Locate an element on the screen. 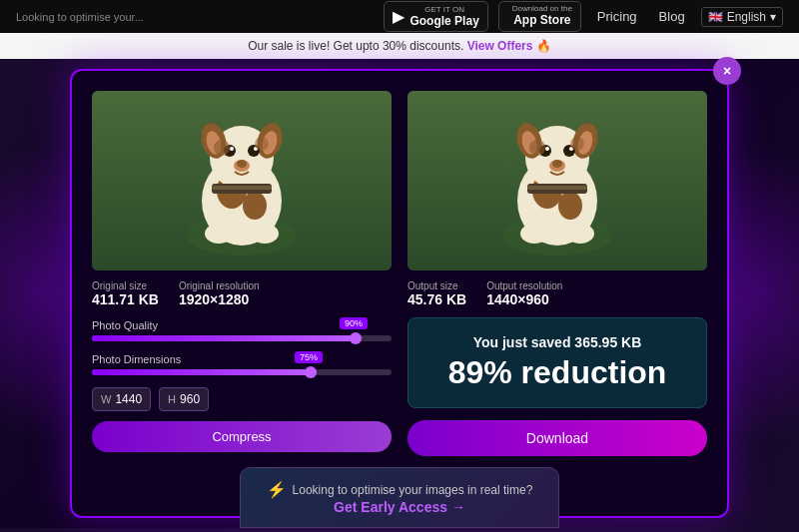 The height and width of the screenshot is (532, 799). quality-badge: 90% is located at coordinates (354, 323).